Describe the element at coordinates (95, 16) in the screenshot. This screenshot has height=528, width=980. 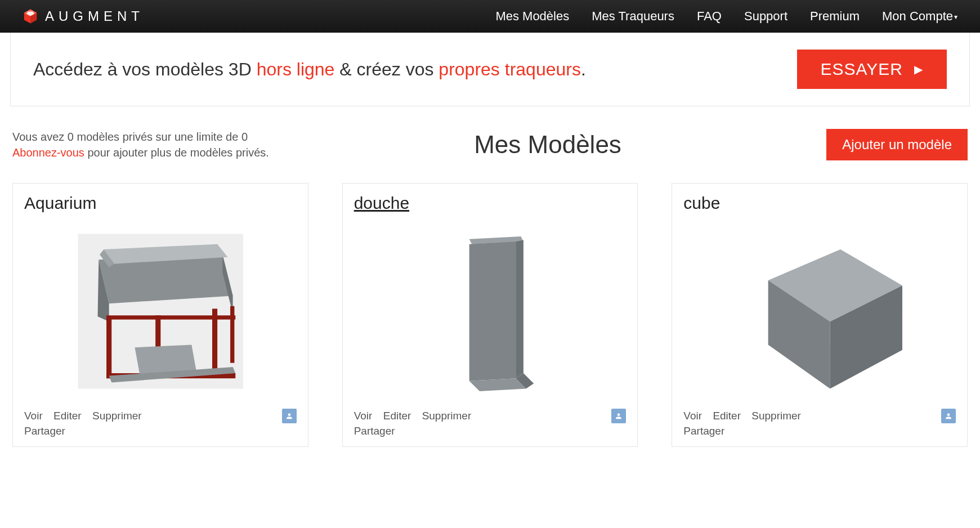
I see `brand-name: AUGMENT` at that location.